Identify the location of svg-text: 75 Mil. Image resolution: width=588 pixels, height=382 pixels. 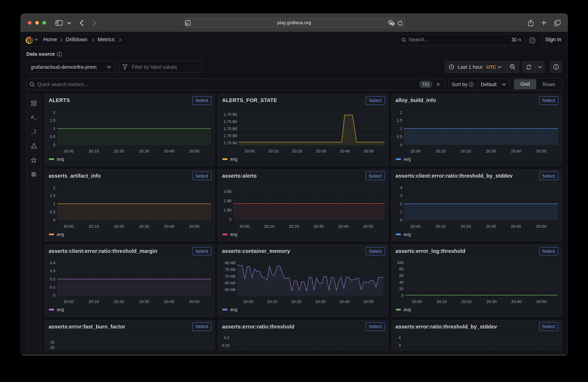
(230, 270).